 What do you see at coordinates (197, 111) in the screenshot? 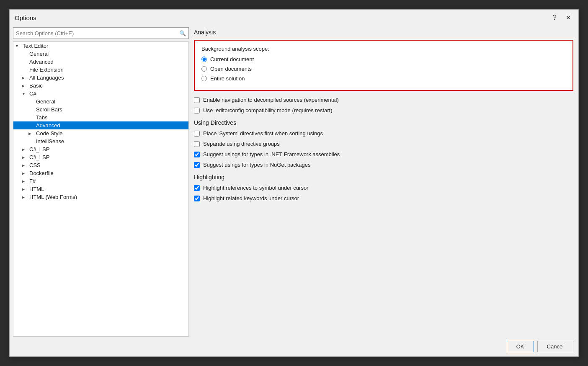
I see `cb-editorconfig-input` at bounding box center [197, 111].